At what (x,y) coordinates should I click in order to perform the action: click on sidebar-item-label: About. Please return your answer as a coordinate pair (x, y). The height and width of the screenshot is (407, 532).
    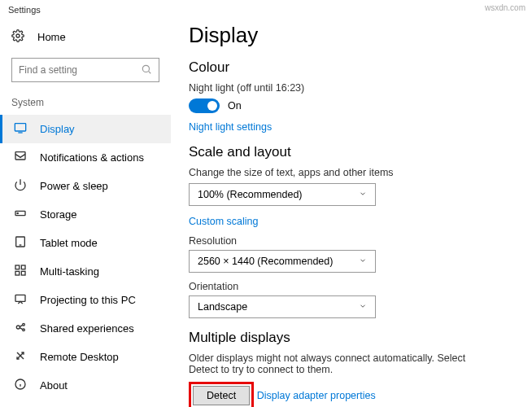
    Looking at the image, I should click on (54, 386).